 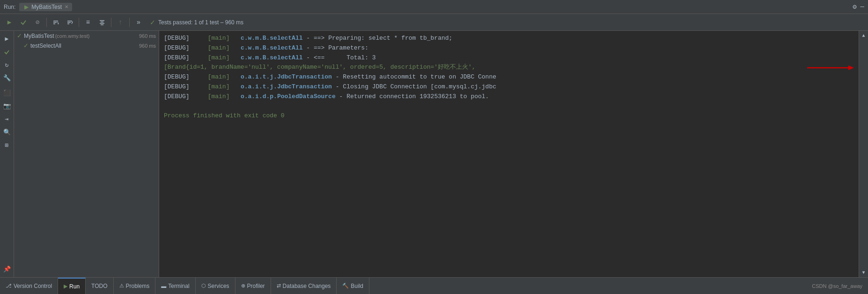 I want to click on tab-database-changes: ⇄ Database Changes, so click(x=304, y=286).